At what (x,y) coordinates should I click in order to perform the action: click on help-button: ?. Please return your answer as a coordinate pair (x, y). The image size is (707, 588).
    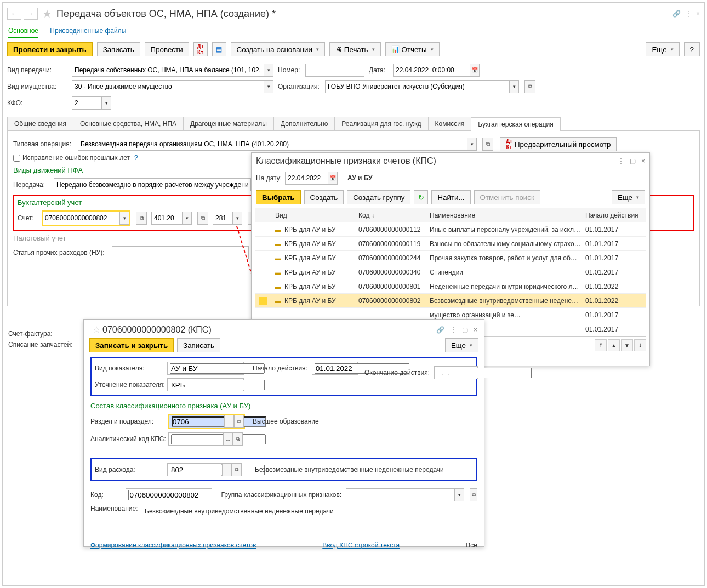
    Looking at the image, I should click on (692, 49).